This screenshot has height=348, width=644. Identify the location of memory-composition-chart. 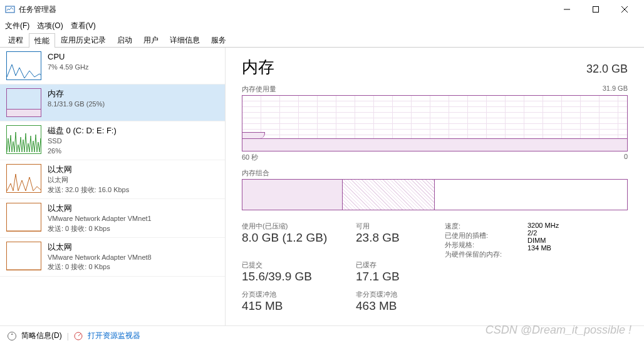
(435, 195).